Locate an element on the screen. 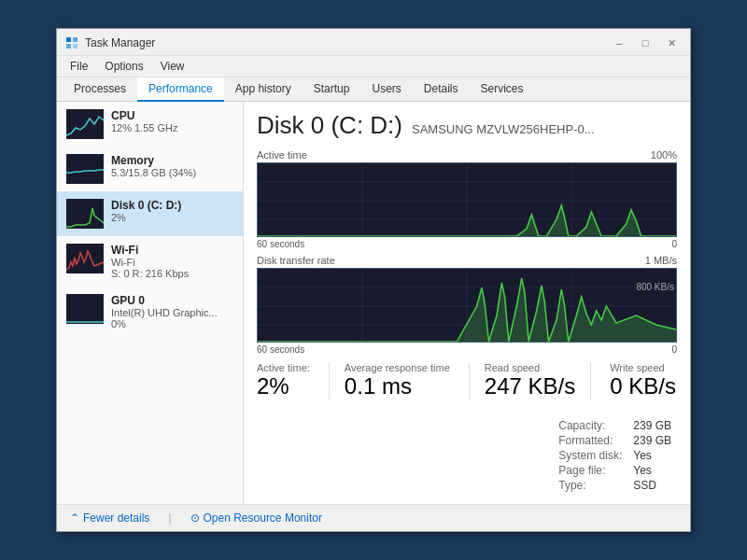 This screenshot has width=747, height=560. transfer-rate-section: Disk transfer rate 1 MB/s 800 KB/s is located at coordinates (467, 304).